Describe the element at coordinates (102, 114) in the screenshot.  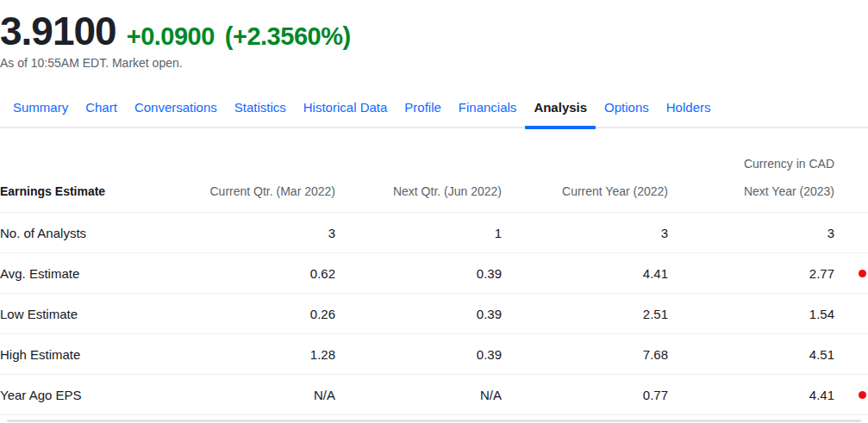
I see `tab-chart: Chart` at that location.